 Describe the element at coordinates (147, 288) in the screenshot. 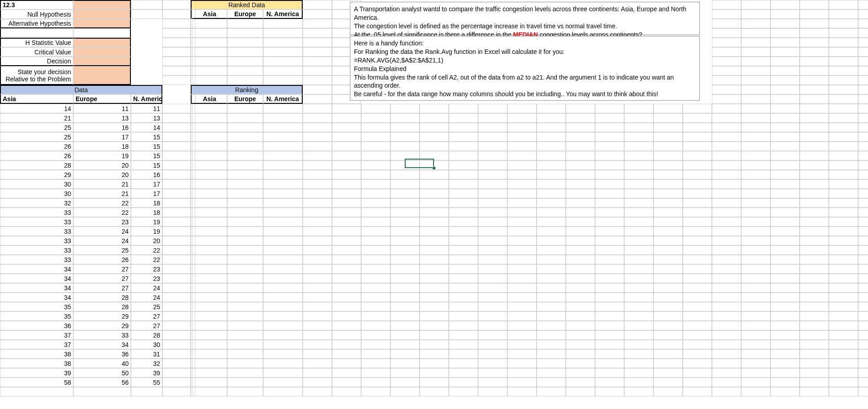

I see `data-namerica-cell: 24` at that location.